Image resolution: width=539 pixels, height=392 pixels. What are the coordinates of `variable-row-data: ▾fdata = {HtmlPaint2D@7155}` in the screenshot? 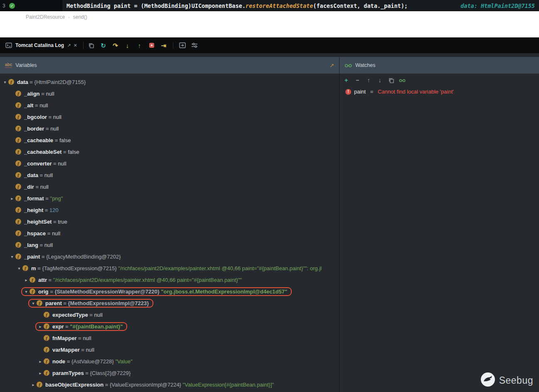 It's located at (170, 82).